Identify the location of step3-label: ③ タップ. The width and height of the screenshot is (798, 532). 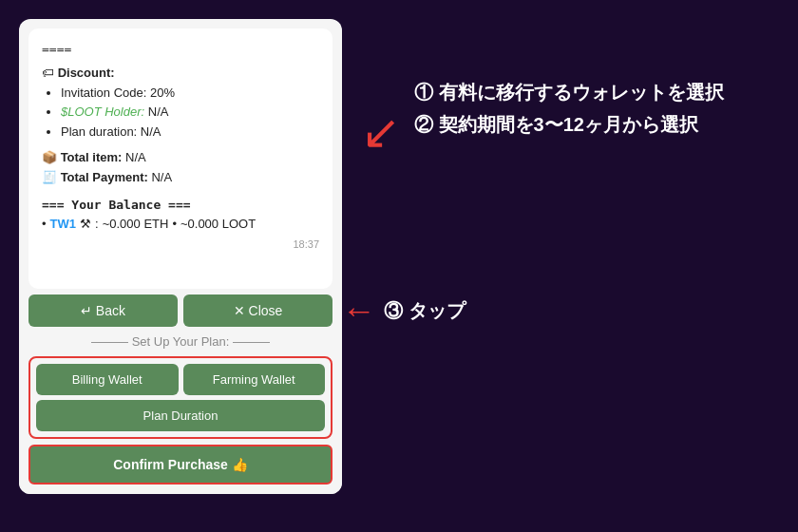
(425, 311).